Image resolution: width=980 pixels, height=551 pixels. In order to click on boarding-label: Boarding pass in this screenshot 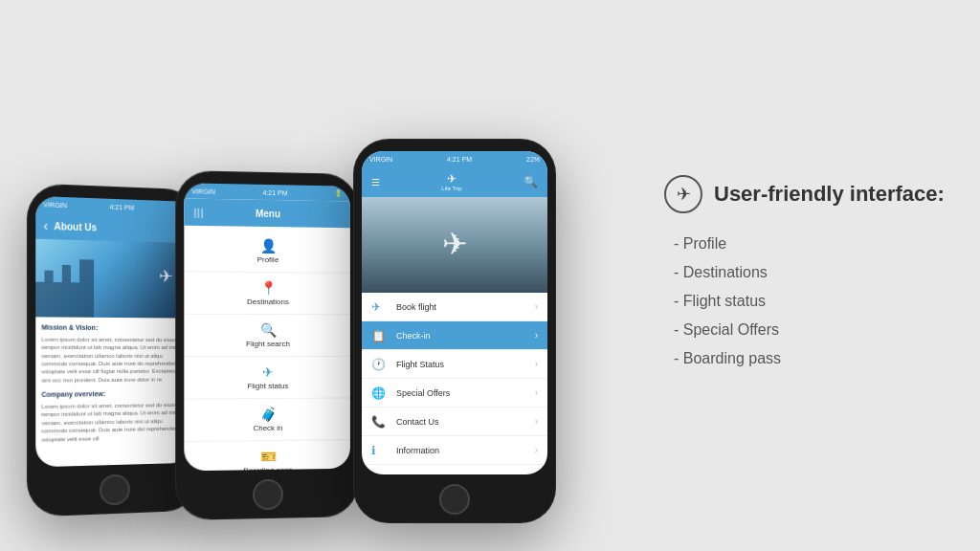, I will do `click(268, 469)`.